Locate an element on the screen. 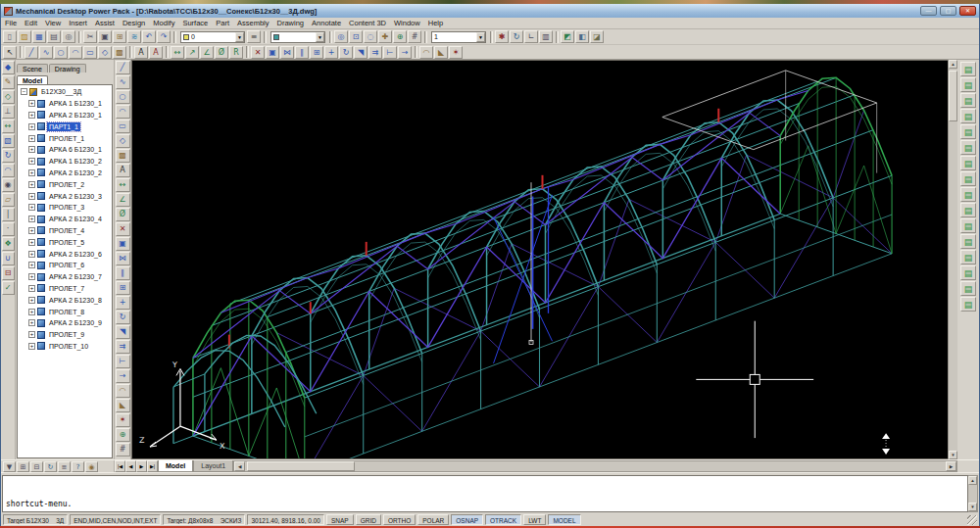  menu-surface: Surface is located at coordinates (195, 24).